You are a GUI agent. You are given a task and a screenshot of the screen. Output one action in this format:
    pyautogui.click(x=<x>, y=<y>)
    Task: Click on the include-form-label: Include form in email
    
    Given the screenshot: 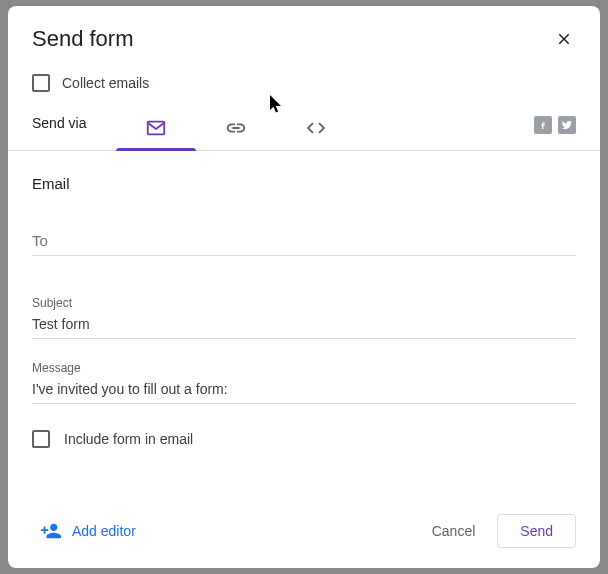 What is the action you would take?
    pyautogui.click(x=128, y=439)
    